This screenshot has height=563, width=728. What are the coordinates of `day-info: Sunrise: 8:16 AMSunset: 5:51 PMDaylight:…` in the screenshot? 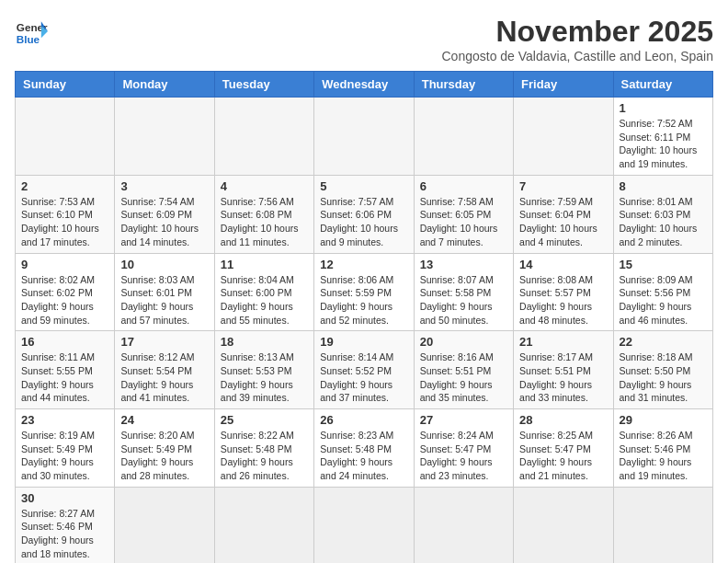 It's located at (463, 377).